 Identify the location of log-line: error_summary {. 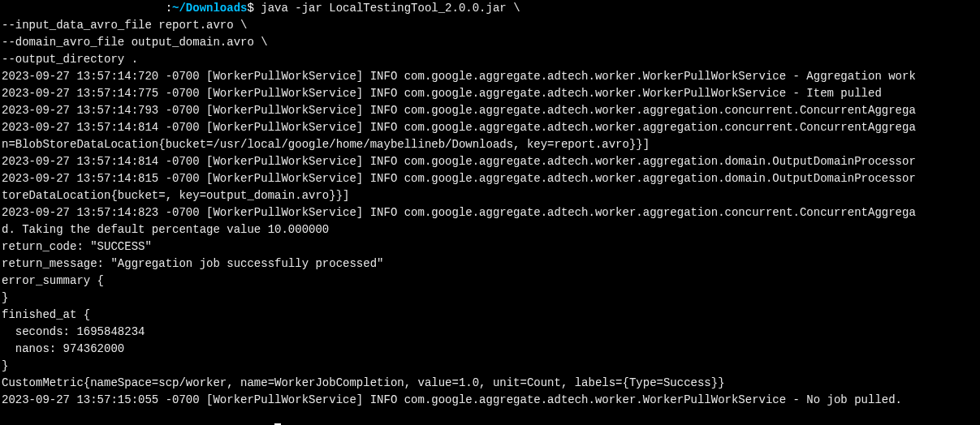
(490, 281).